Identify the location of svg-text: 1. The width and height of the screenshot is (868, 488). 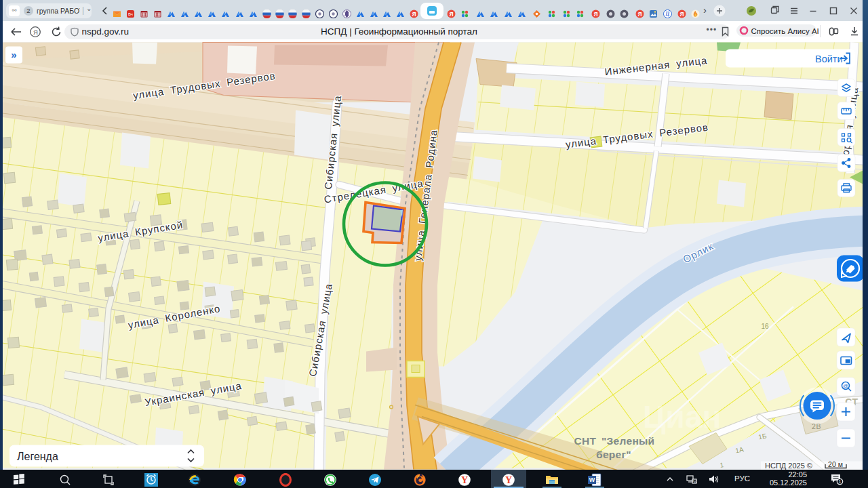
(840, 481).